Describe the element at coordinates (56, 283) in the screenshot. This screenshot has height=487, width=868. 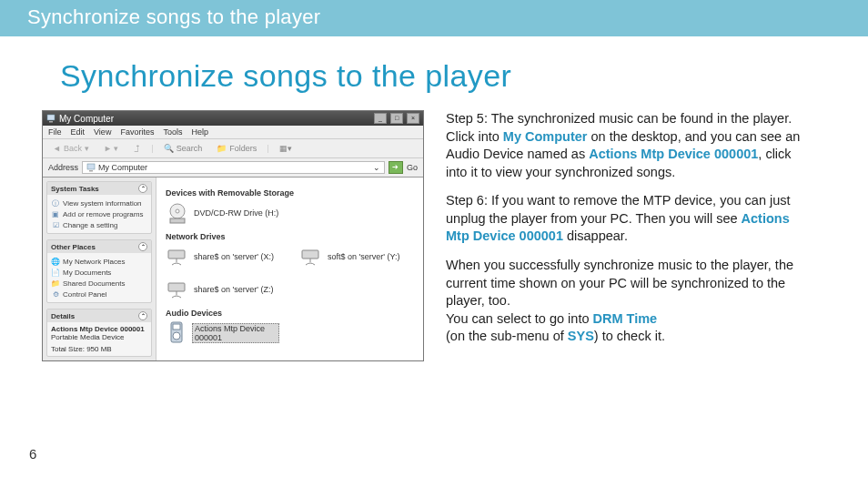
I see `shared-icon: 📁` at that location.